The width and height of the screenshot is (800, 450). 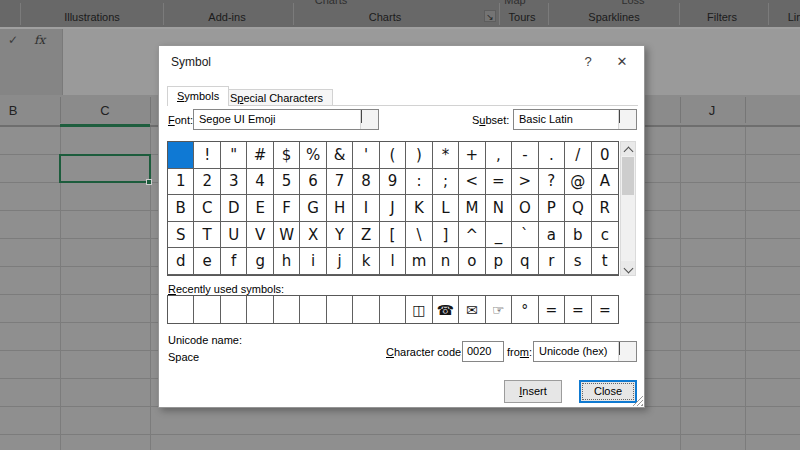 I want to click on char-cell: Z, so click(x=366, y=236).